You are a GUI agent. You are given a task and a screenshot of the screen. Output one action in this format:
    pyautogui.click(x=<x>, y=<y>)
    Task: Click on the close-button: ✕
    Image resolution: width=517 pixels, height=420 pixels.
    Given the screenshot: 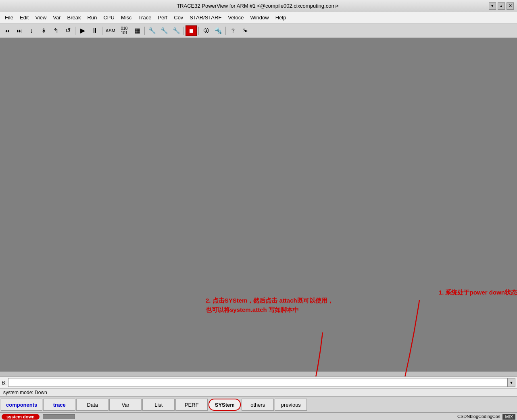 What is the action you would take?
    pyautogui.click(x=510, y=6)
    